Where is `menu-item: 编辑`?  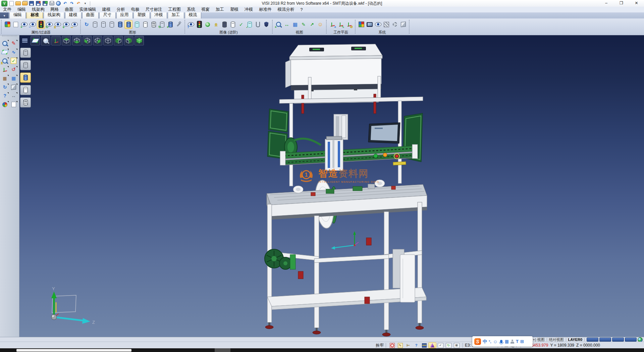 menu-item: 编辑 is located at coordinates (21, 9).